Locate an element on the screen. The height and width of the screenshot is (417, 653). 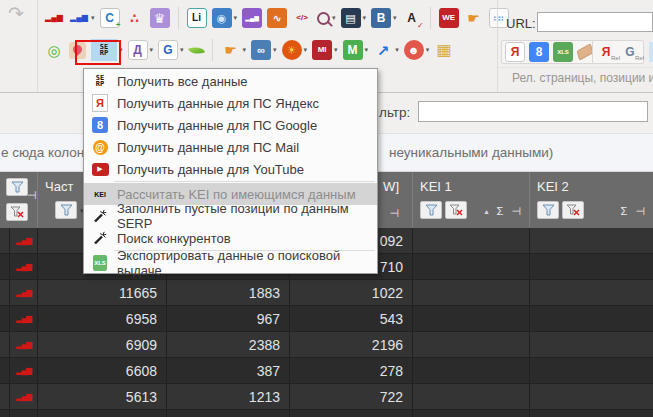
filter-input is located at coordinates (533, 112).